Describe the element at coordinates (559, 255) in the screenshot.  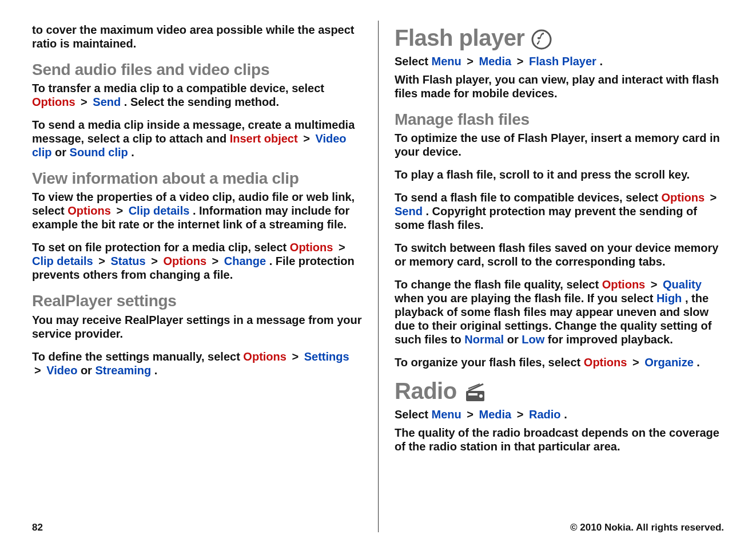
I see `manage-p4: To switch between flash files saved on y…` at that location.